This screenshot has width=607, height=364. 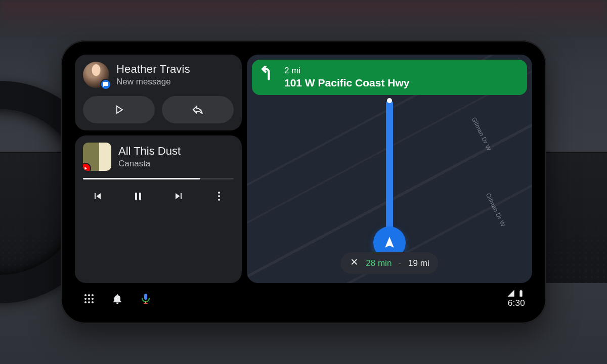 What do you see at coordinates (268, 74) in the screenshot?
I see `turn-left-icon` at bounding box center [268, 74].